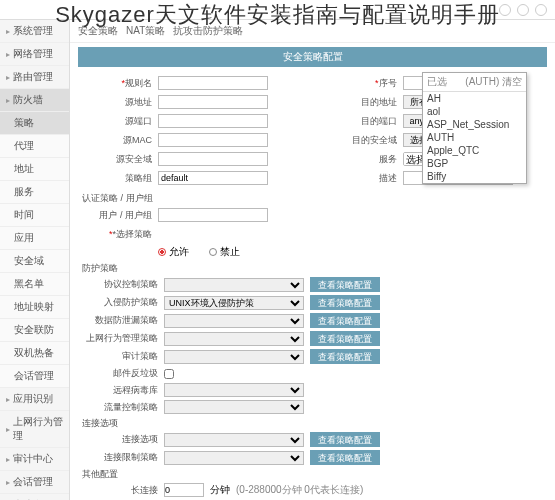 This screenshot has height=500, width=555. Describe the element at coordinates (34, 430) in the screenshot. I see `sidebar-item-17: ▸上网行为管理` at that location.